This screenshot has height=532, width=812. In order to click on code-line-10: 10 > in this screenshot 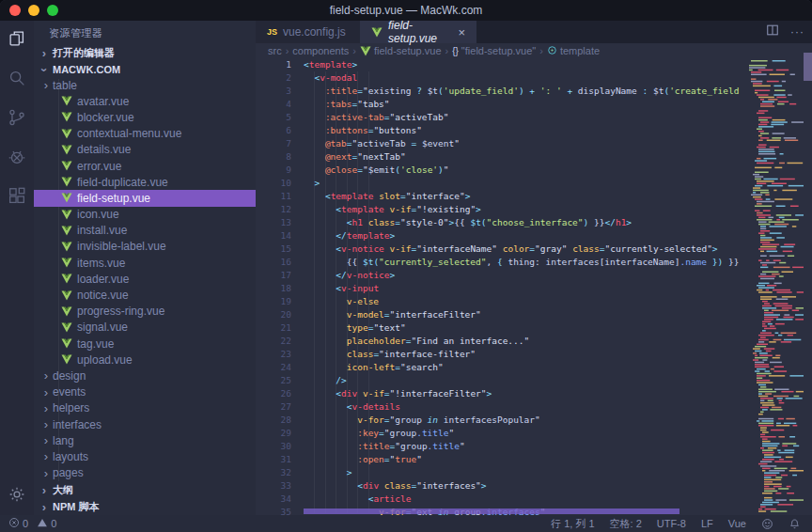, I will do `click(534, 183)`.